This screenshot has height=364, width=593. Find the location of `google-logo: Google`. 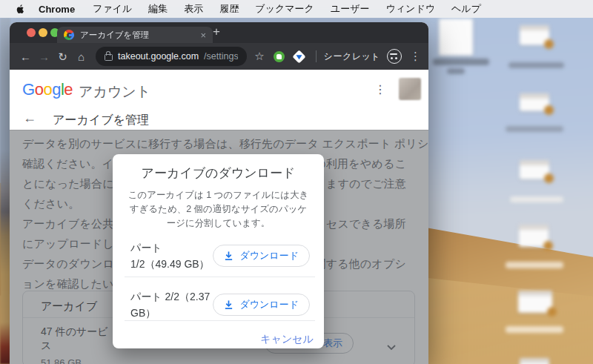

google-logo: Google is located at coordinates (47, 90).